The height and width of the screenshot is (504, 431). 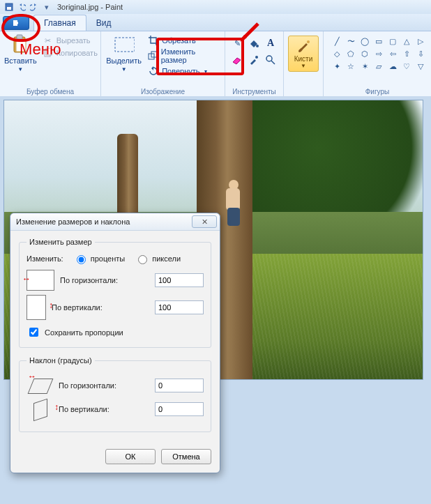 What do you see at coordinates (254, 60) in the screenshot?
I see `eyedropper-icon` at bounding box center [254, 60].